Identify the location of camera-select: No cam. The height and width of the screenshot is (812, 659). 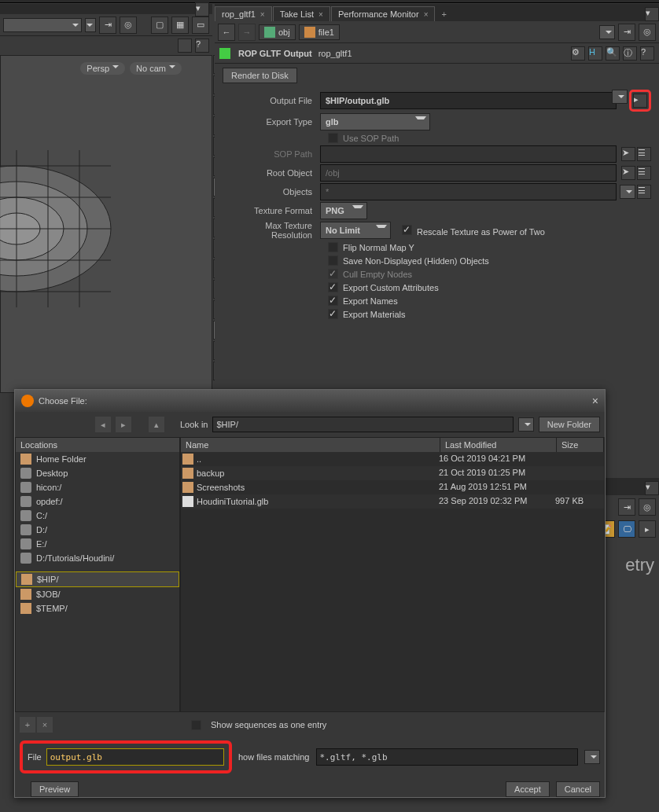
(156, 68).